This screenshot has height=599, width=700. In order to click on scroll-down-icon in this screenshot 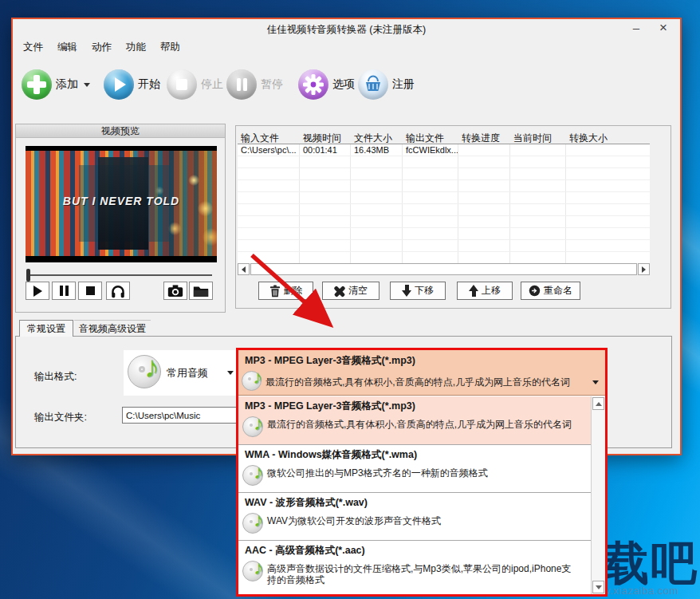, I will do `click(599, 587)`.